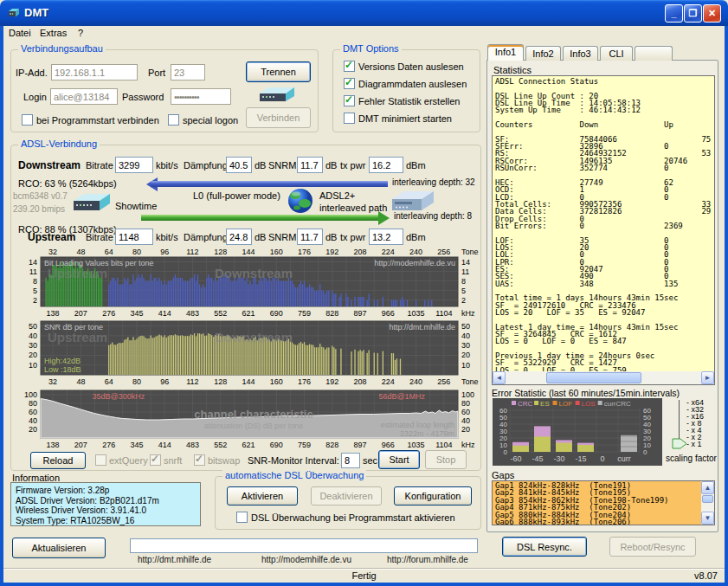  What do you see at coordinates (14, 13) in the screenshot?
I see `app-icon` at bounding box center [14, 13].